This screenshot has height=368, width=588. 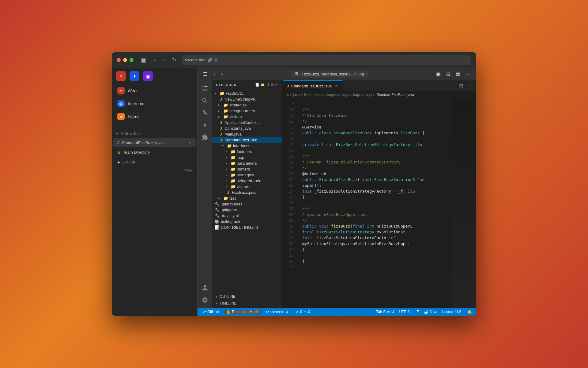 I want to click on tree-folder-visitors: ▸ 📁 visitors, so click(x=247, y=117).